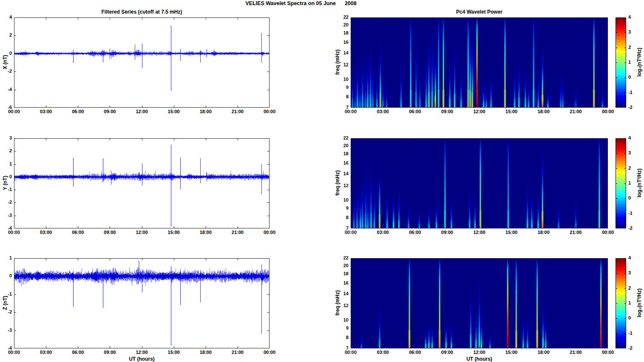 The image size is (644, 362). What do you see at coordinates (5, 62) in the screenshot?
I see `x-axis-ylabel: X (nT)` at bounding box center [5, 62].